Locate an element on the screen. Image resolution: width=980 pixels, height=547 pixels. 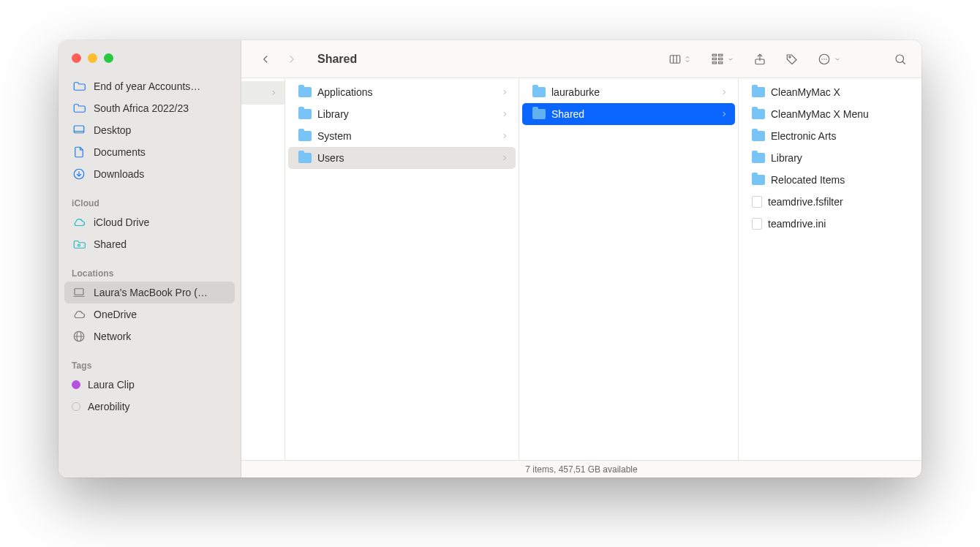
sidebar-item-label: Downloads is located at coordinates (118, 174).